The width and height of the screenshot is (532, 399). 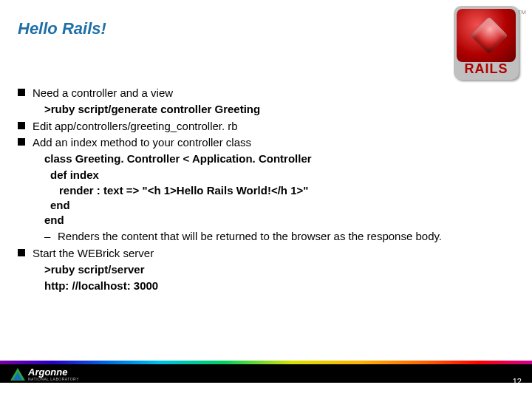 I want to click on code-line-3: render : text => "<h 1>Hello Rails World…, so click(x=262, y=191).